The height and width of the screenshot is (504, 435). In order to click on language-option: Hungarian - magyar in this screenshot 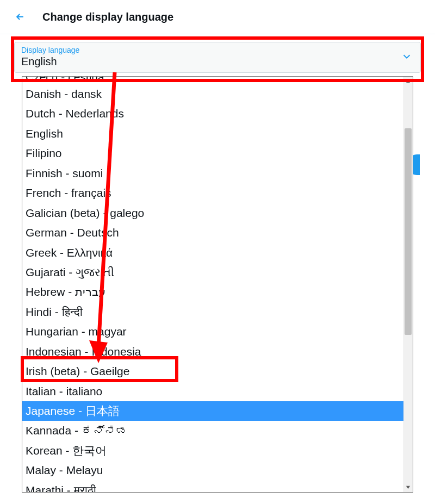, I will do `click(217, 332)`.